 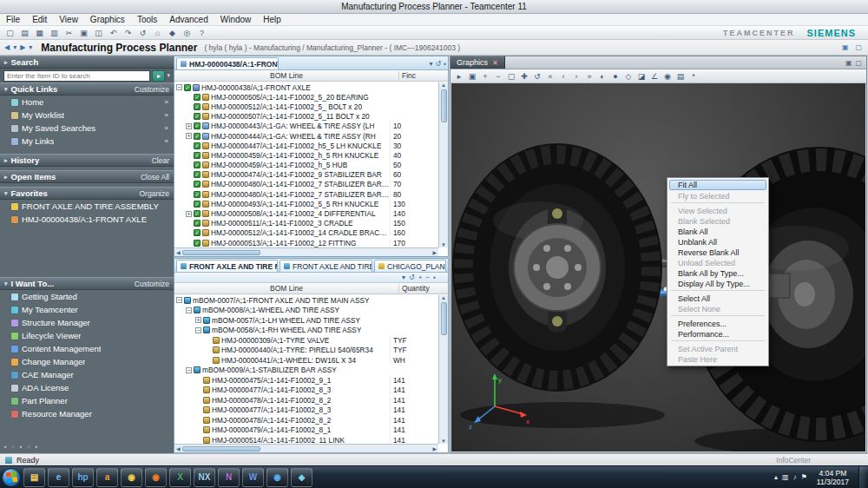 I want to click on graphics-settings-icon: *, so click(x=694, y=76).